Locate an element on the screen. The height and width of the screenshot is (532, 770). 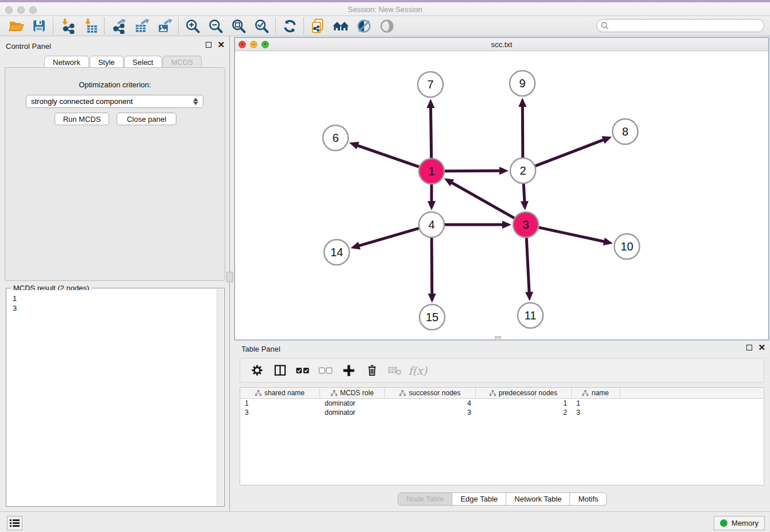
graph-node-3: 3 is located at coordinates (526, 225).